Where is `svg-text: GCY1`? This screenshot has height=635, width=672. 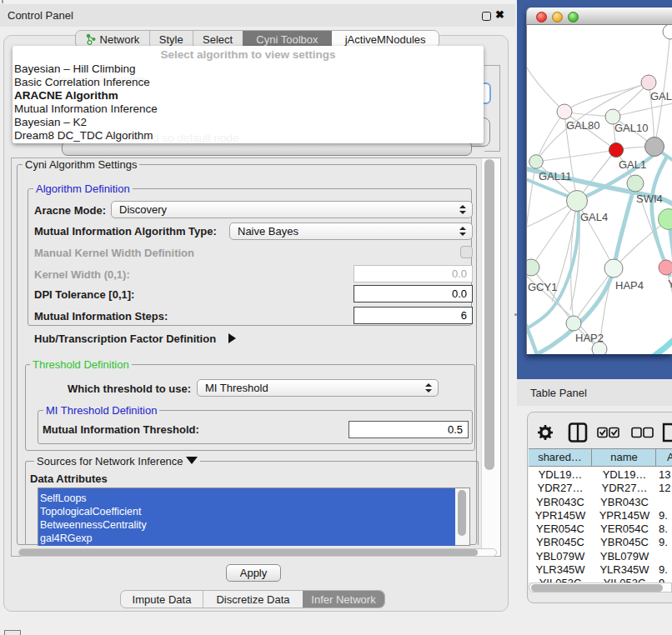
svg-text: GCY1 is located at coordinates (542, 287).